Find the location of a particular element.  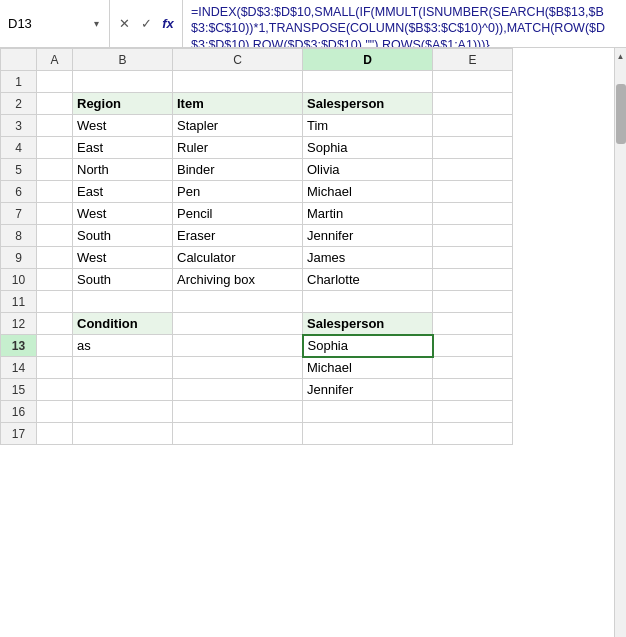

cell-c11 is located at coordinates (238, 302).